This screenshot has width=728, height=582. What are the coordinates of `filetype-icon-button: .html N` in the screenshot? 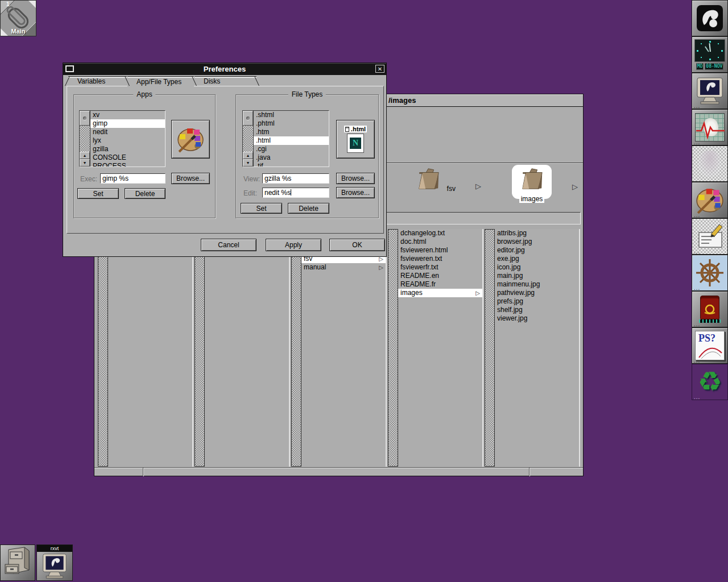 It's located at (355, 139).